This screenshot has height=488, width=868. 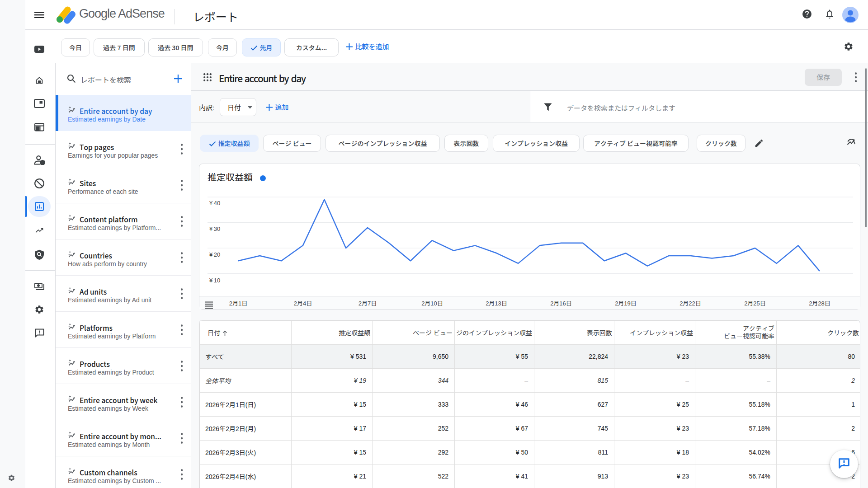 What do you see at coordinates (214, 203) in the screenshot?
I see `svg-text: ¥ 40` at bounding box center [214, 203].